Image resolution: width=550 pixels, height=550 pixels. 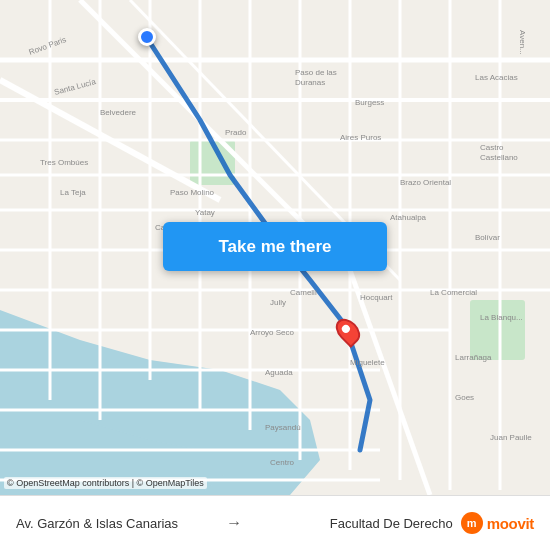 What do you see at coordinates (376, 298) in the screenshot?
I see `svg-text: Hocquart` at bounding box center [376, 298].